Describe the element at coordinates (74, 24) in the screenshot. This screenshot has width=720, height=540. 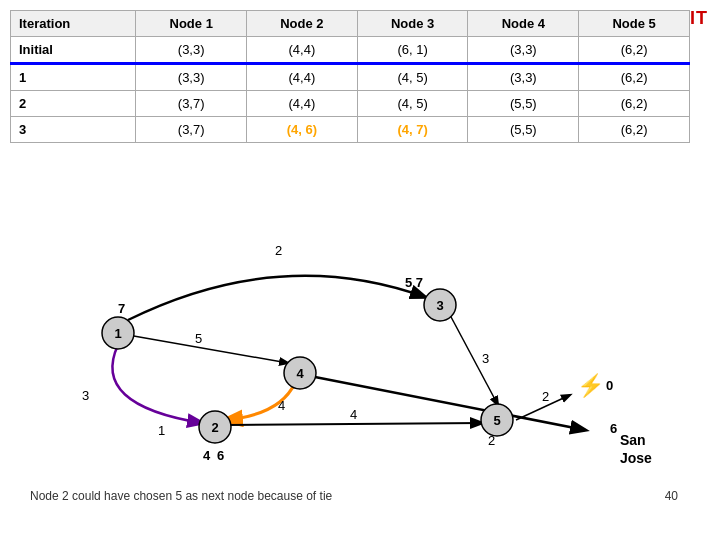
I see `col-iteration: Iteration` at that location.